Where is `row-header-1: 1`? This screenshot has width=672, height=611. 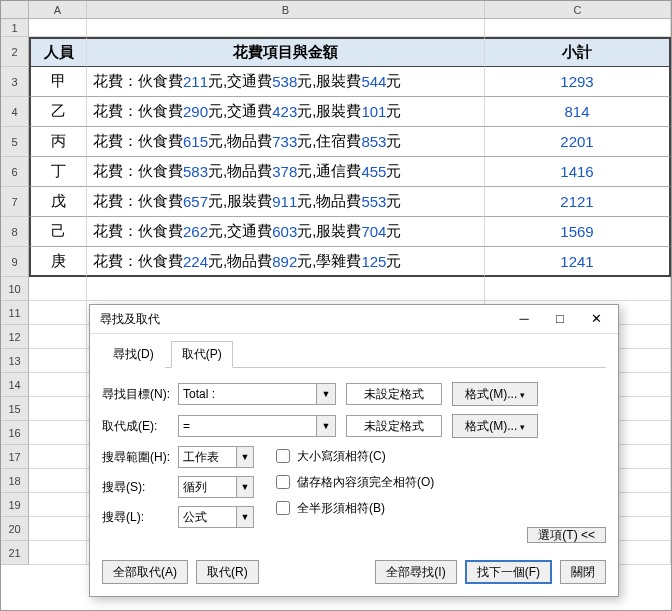
row-header-1: 1 is located at coordinates (15, 28).